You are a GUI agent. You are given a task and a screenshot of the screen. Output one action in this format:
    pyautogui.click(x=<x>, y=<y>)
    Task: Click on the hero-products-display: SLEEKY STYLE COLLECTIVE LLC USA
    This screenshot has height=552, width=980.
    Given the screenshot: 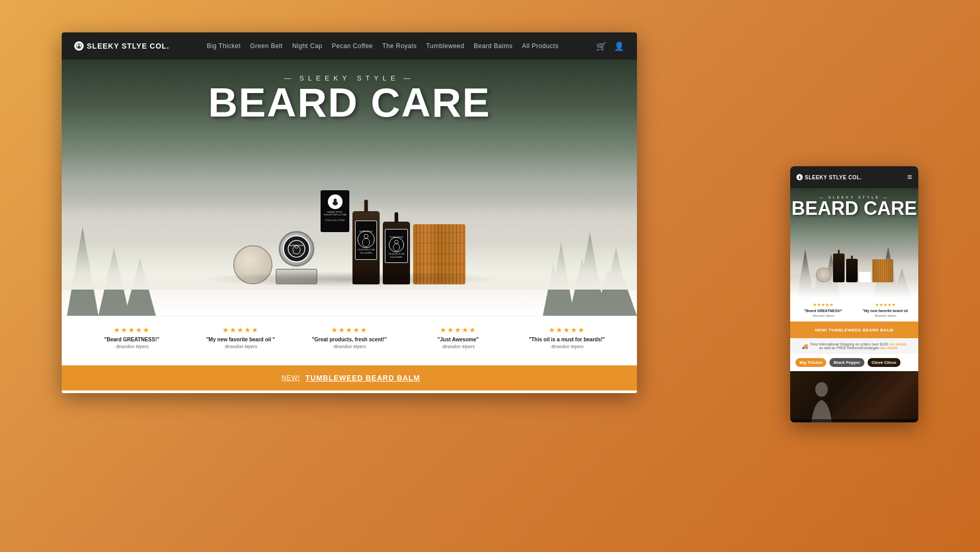 What is the action you would take?
    pyautogui.click(x=349, y=232)
    